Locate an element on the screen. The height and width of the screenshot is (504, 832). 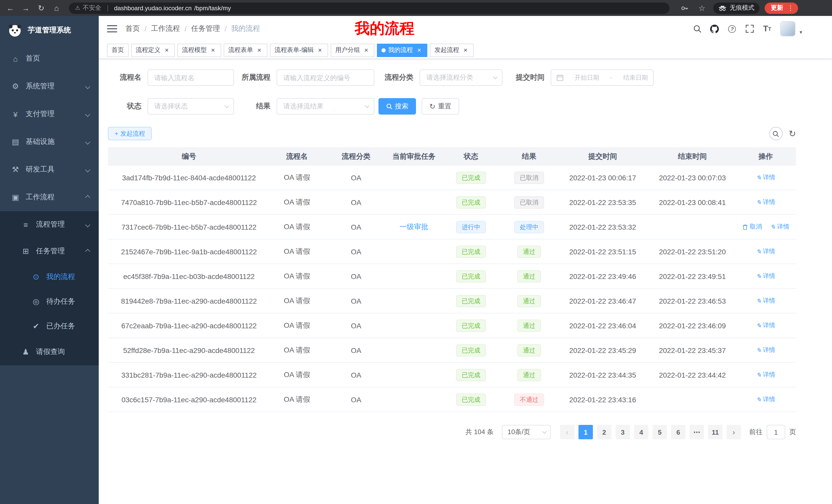
help-icon: ? is located at coordinates (732, 29).